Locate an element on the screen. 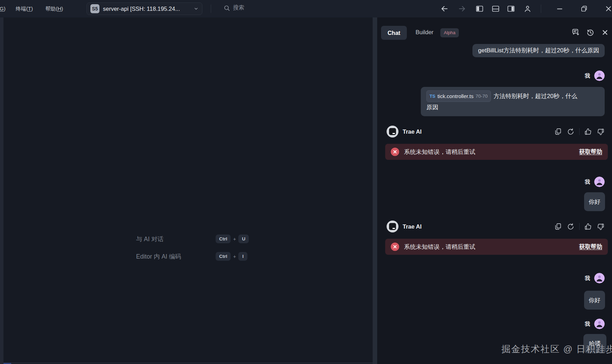 The image size is (612, 364). hint-inline-edit-shortcut: Editor 内 AI 编码 Ctrl + I is located at coordinates (192, 256).